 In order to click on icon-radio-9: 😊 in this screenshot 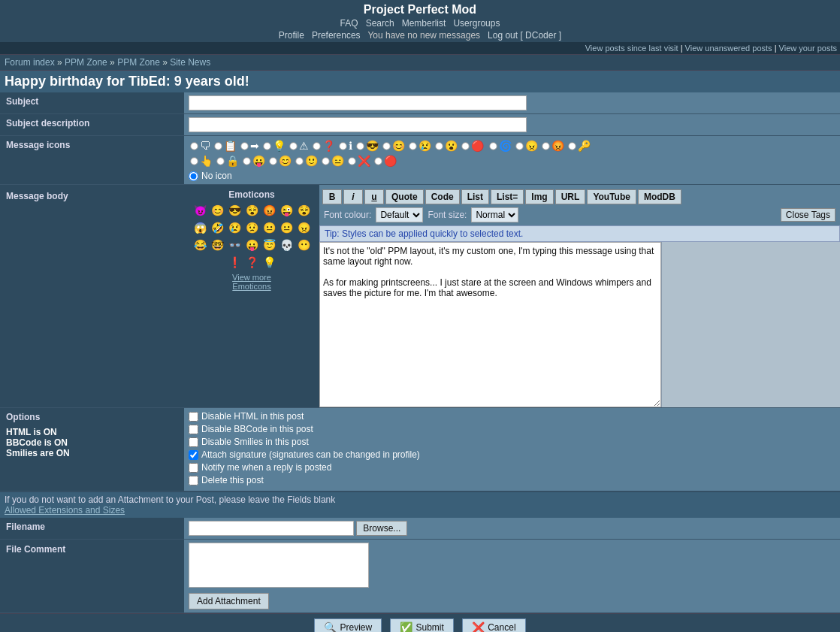, I will do `click(394, 146)`.